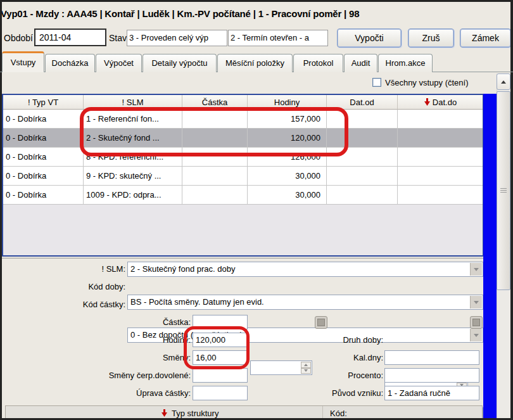  I want to click on all-inputs-checkbox-label: Všechny vstupy (čtení), so click(427, 82).